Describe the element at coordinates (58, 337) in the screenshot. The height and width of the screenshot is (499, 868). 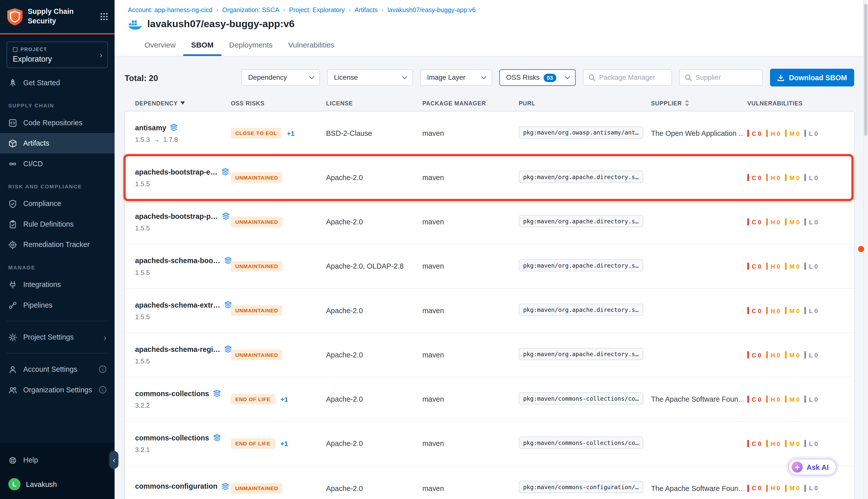
I see `sidebar-item-project-settings: Project Settings` at that location.